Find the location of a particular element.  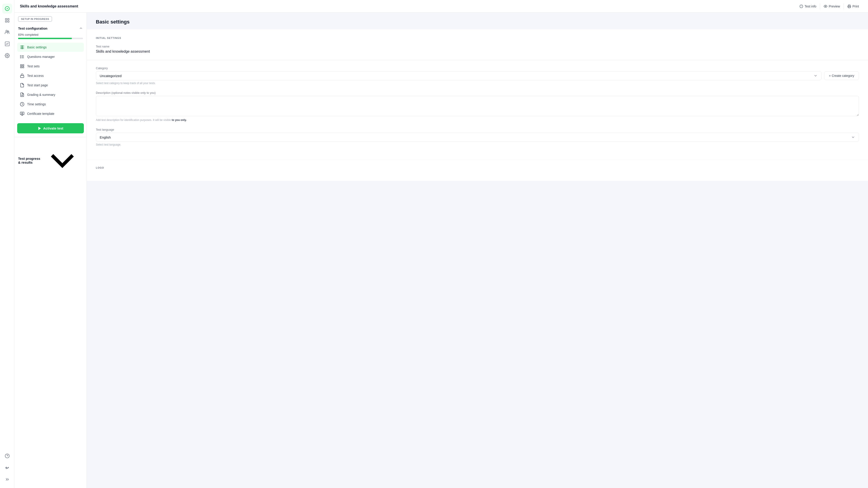

grid-icon is located at coordinates (22, 66).